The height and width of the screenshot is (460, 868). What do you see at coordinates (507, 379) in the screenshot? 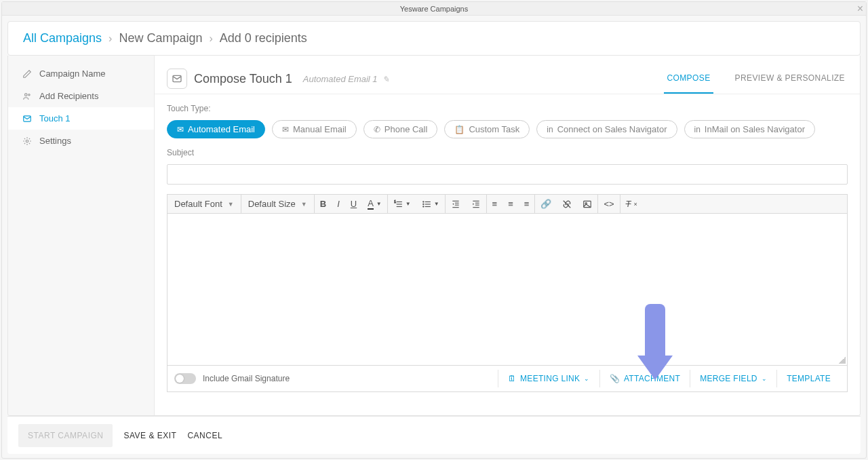
I see `editor-footer: Include Gmail Signature 🗓 MEETING LINK ⌄…` at bounding box center [507, 379].